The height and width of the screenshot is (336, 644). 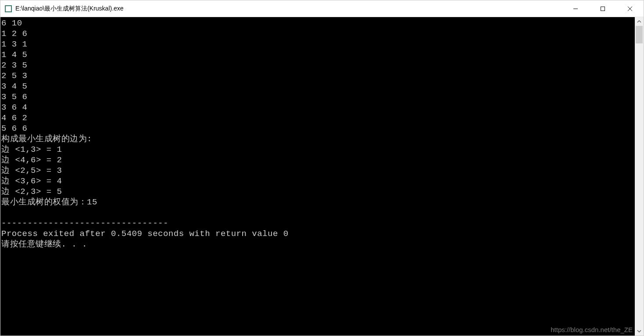 What do you see at coordinates (603, 9) in the screenshot?
I see `window-controls` at bounding box center [603, 9].